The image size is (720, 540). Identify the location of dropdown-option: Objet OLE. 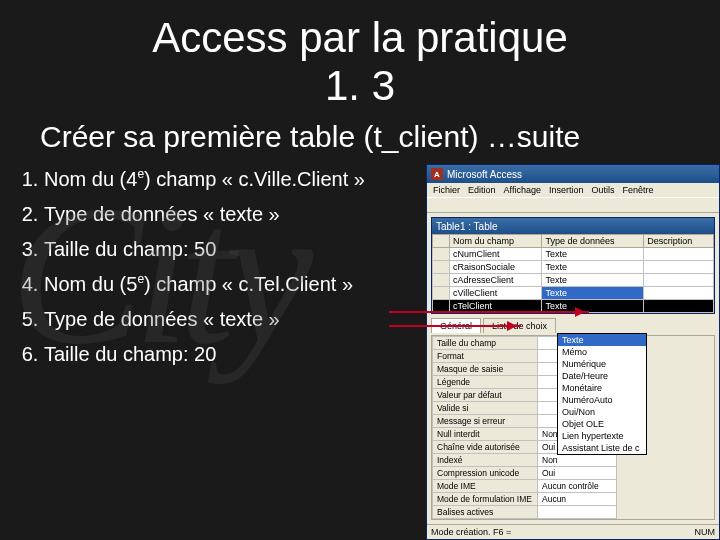
(602, 424).